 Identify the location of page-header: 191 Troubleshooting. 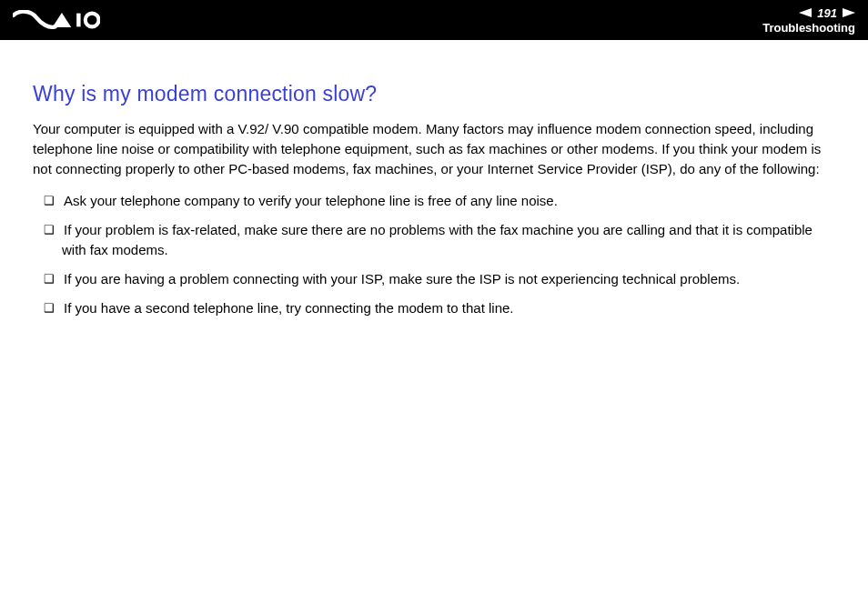
(434, 20).